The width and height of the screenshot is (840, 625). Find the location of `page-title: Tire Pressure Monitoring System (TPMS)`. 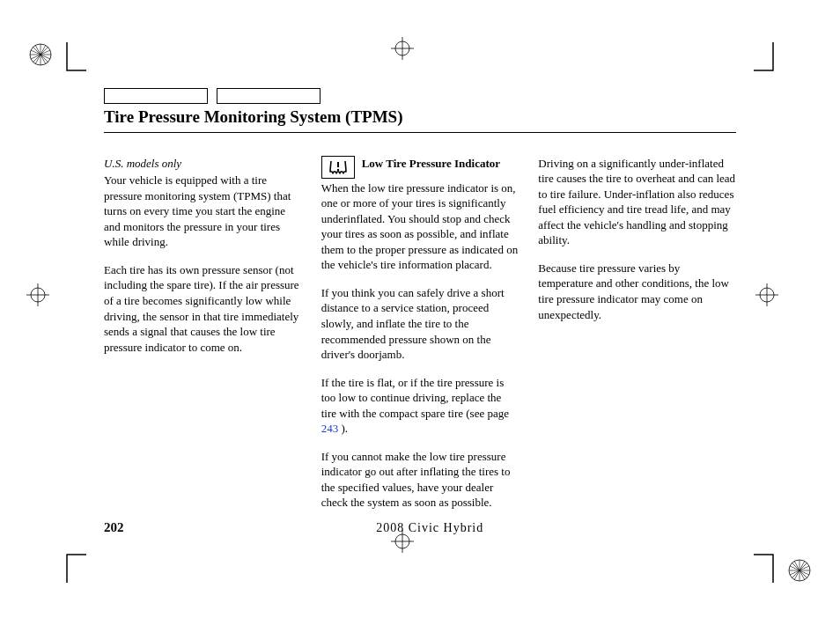

page-title: Tire Pressure Monitoring System (TPMS) is located at coordinates (420, 120).